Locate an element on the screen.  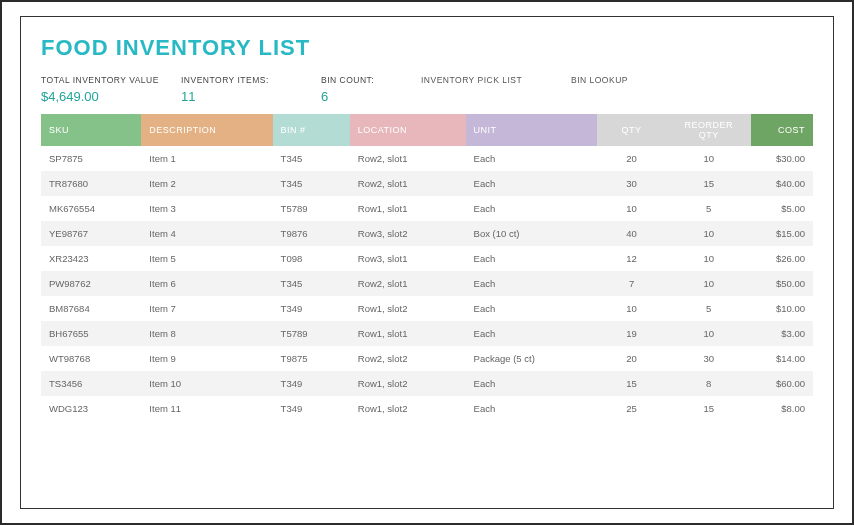
pick-list-link: INVENTORY PICK LIST is located at coordinates (496, 80).